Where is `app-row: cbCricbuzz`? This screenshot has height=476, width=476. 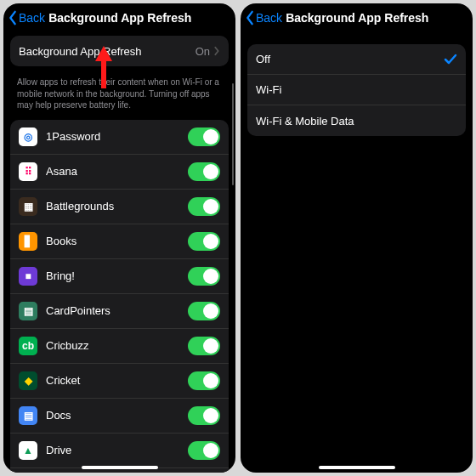 app-row: cbCricbuzz is located at coordinates (119, 347).